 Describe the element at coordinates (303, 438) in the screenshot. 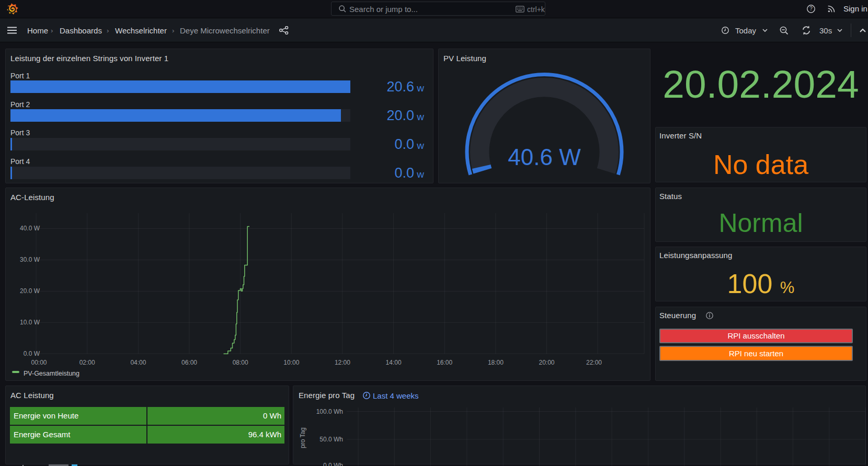

I see `svg-text: pro Tag` at that location.